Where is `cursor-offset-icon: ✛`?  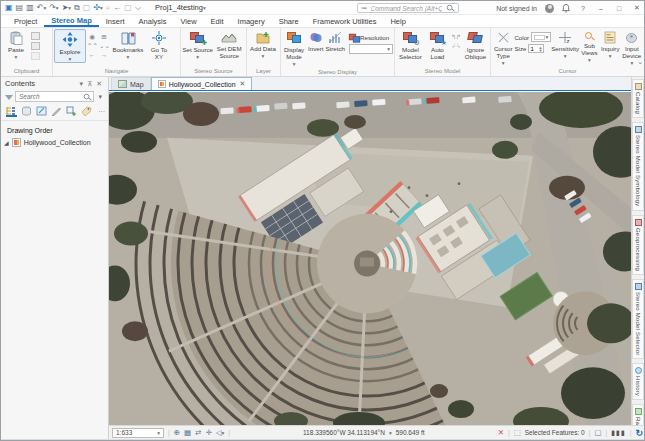 cursor-offset-icon: ✛ is located at coordinates (208, 432).